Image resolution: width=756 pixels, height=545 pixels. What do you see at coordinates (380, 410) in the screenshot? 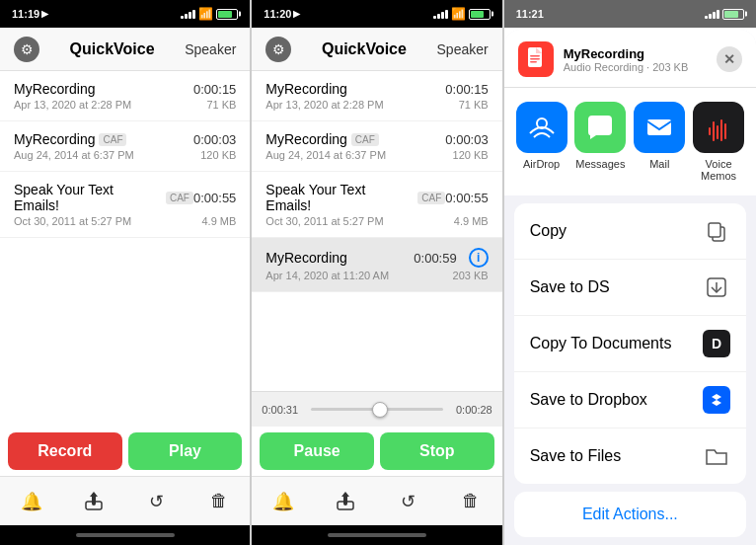
I see `progress-thumb` at bounding box center [380, 410].